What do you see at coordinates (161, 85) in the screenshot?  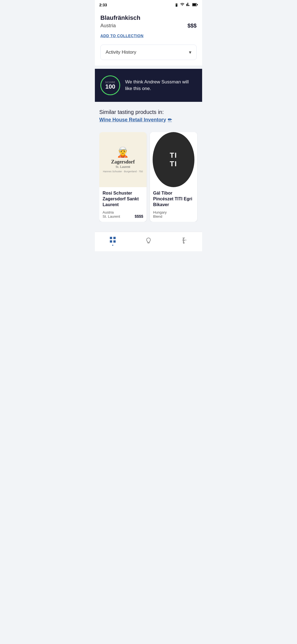 I see `score-text: We think Andrew Sussman will like this o…` at bounding box center [161, 85].